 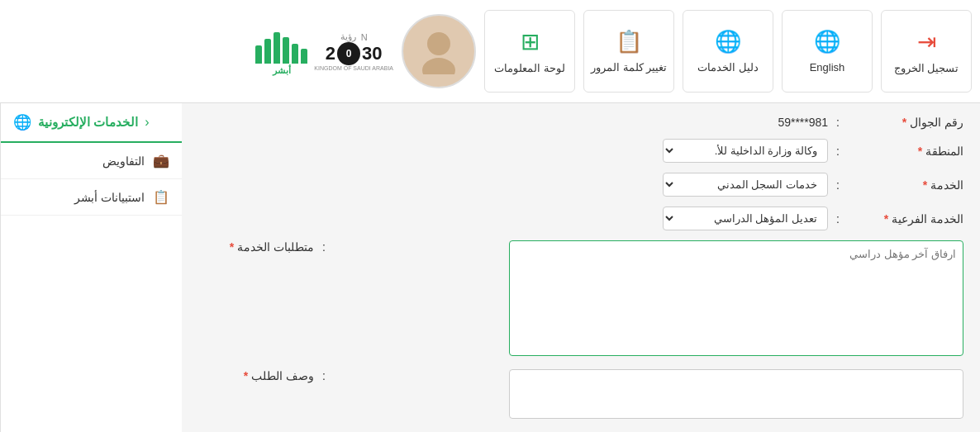 I want to click on sub-service-label-text: الخدمة الفرعية, so click(x=927, y=219).